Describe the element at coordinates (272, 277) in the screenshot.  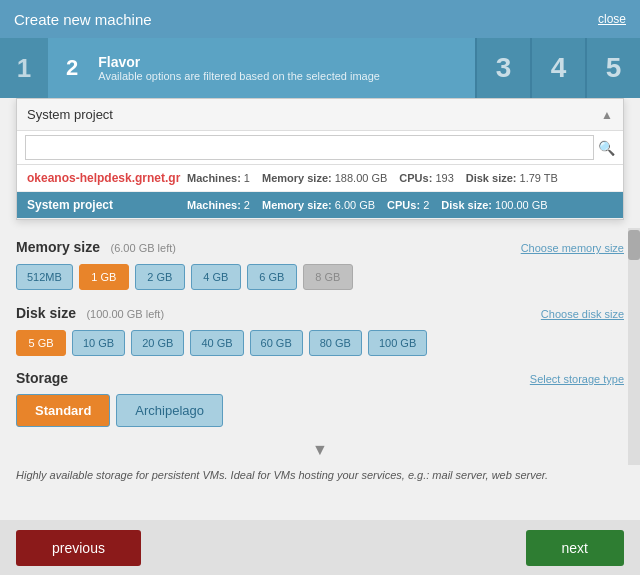
I see `memory-btn-6gb: 6 GB` at that location.